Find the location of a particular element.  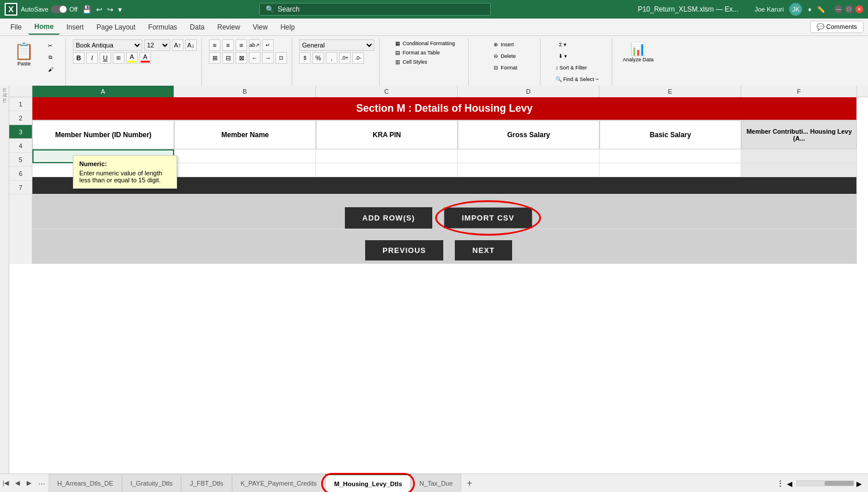

align-top-left-button: ≡ is located at coordinates (215, 45).